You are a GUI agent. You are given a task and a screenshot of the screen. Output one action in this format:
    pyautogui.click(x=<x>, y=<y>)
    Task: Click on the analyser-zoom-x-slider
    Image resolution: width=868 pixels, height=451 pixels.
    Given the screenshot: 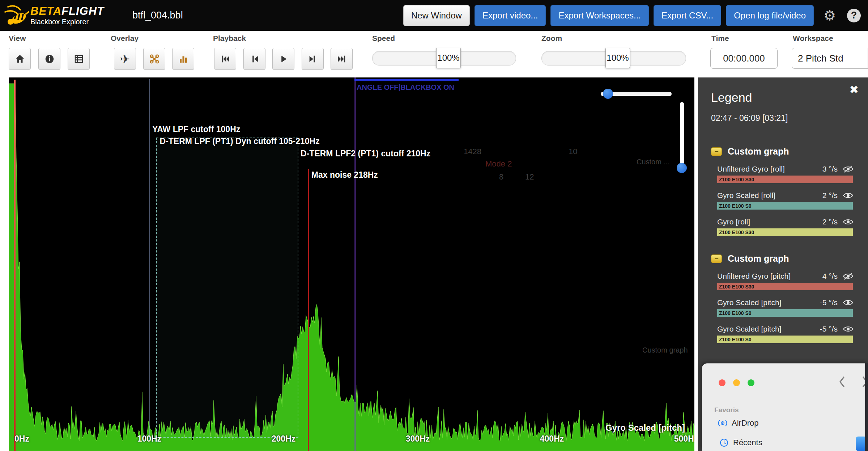 What is the action you would take?
    pyautogui.click(x=636, y=94)
    